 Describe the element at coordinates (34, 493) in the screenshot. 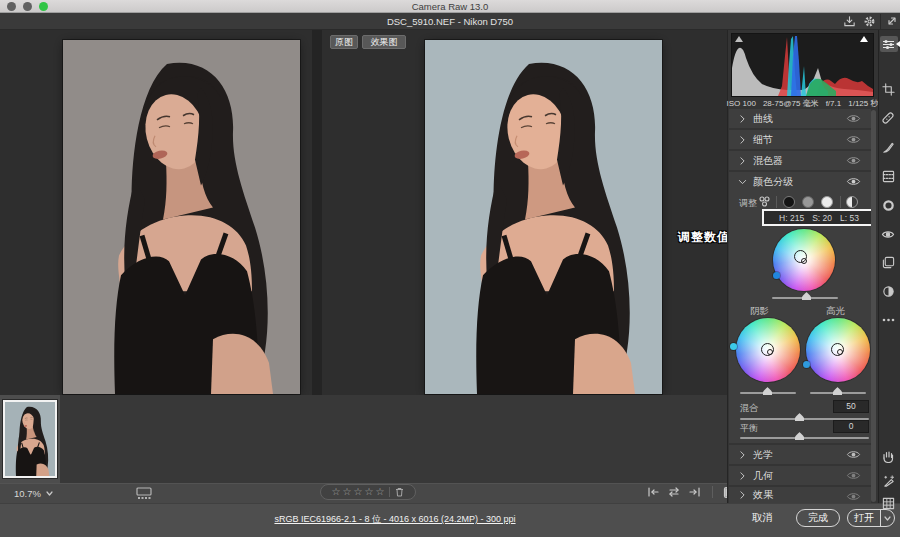

I see `zoom-level-control: 10.7%` at that location.